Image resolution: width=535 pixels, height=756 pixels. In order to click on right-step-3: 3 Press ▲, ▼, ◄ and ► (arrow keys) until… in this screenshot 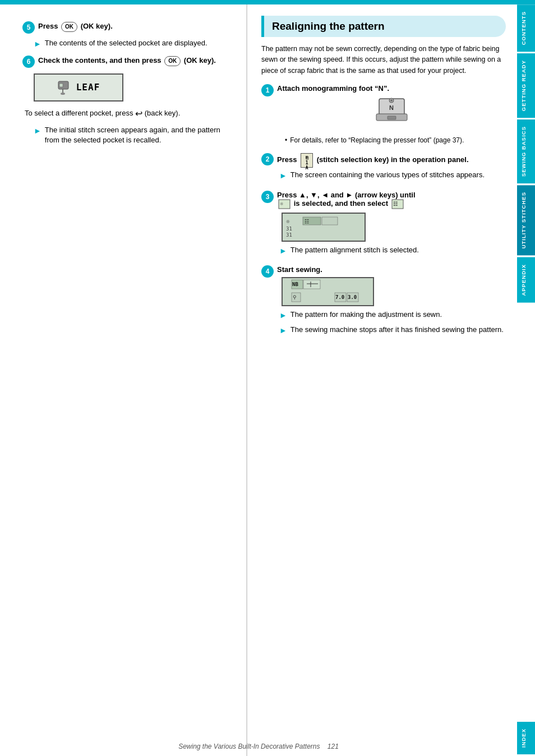, I will do `click(384, 225)`.